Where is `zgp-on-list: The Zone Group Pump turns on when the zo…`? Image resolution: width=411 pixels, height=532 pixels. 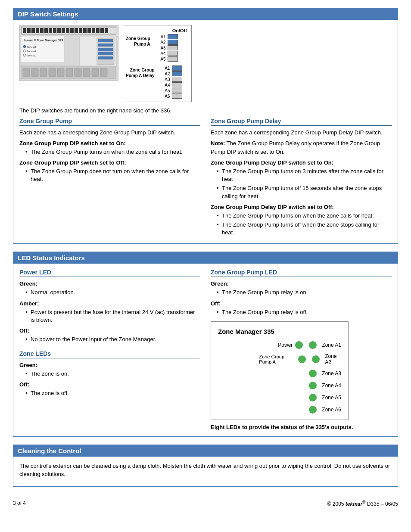 zgp-on-list: The Zone Group Pump turns on when the zo… is located at coordinates (110, 152).